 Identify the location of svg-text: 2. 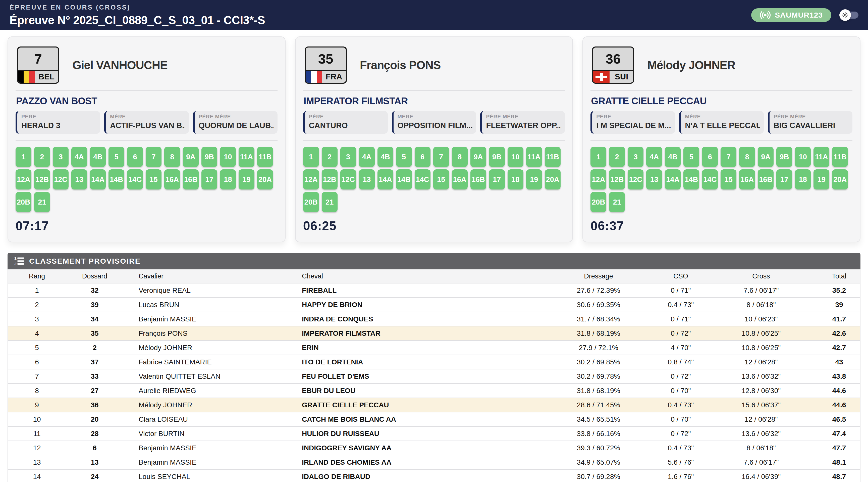
(16, 264).